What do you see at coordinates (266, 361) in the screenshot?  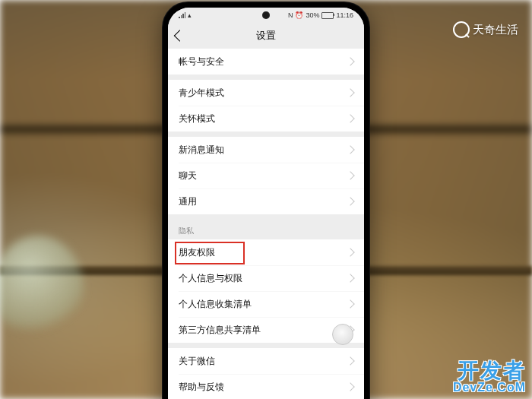 I see `settings-row: 关于微信` at bounding box center [266, 361].